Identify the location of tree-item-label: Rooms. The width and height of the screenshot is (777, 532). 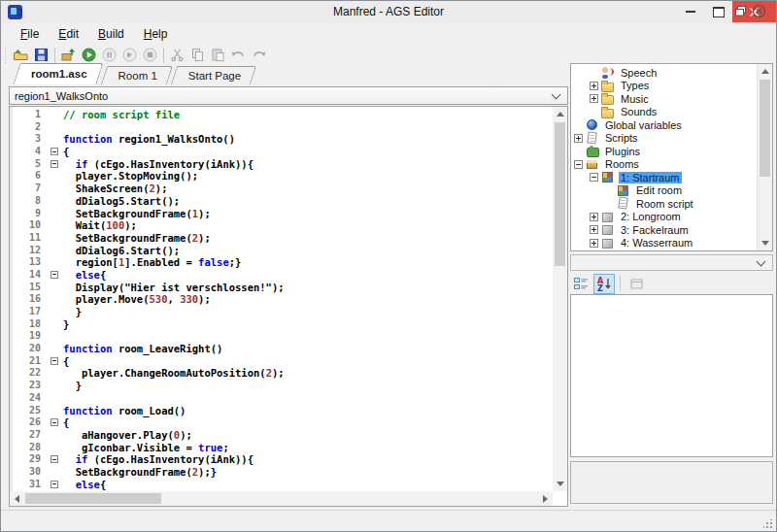
(622, 164).